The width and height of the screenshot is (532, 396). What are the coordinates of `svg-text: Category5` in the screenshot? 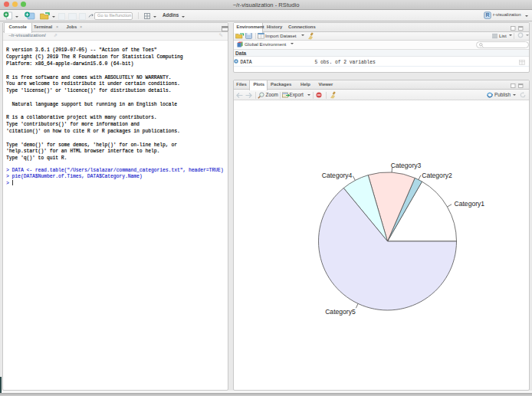 It's located at (340, 312).